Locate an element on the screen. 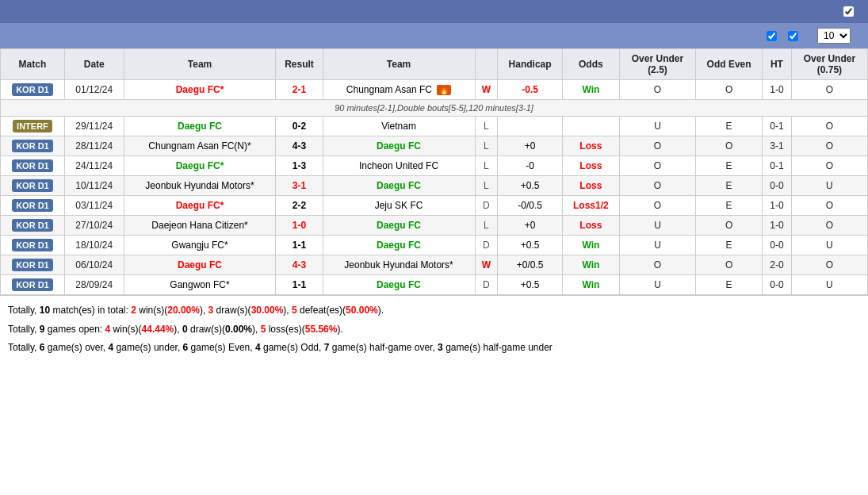 The image size is (868, 495). header is located at coordinates (434, 11).